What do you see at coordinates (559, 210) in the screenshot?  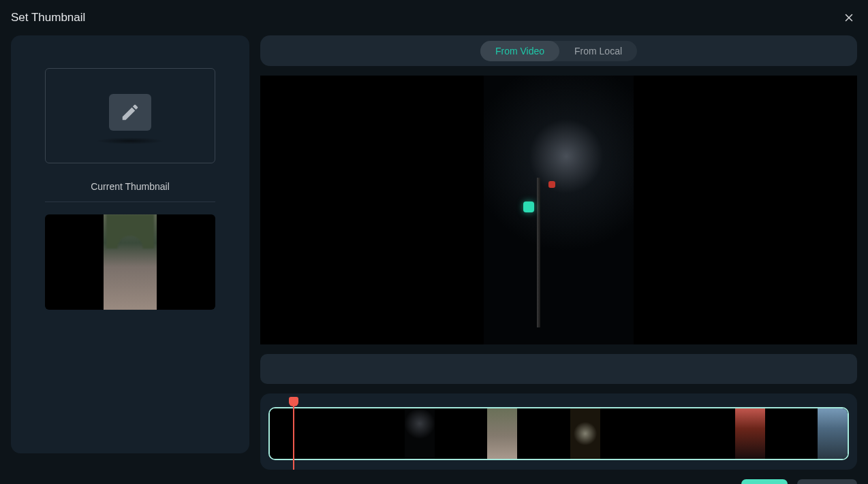 I see `video-content` at bounding box center [559, 210].